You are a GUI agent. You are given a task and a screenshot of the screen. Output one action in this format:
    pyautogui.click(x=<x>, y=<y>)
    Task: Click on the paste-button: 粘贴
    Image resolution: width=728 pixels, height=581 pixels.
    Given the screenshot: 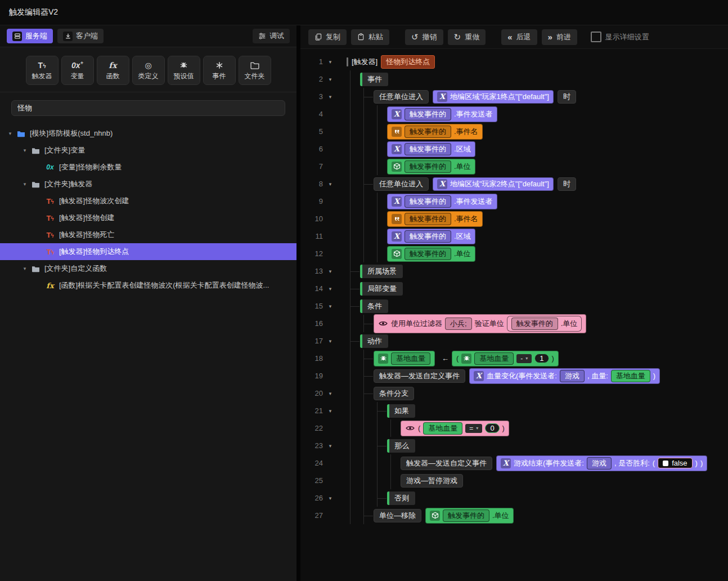 What is the action you would take?
    pyautogui.click(x=370, y=37)
    